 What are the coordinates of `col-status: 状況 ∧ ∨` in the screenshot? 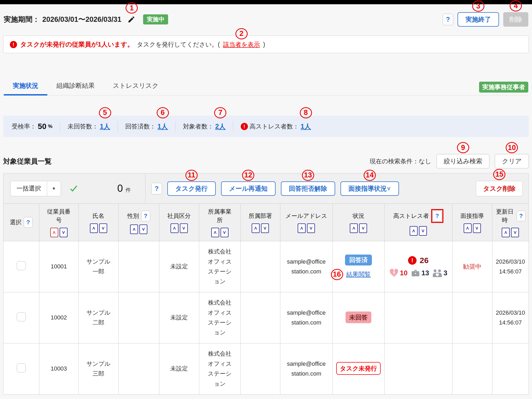 It's located at (359, 222).